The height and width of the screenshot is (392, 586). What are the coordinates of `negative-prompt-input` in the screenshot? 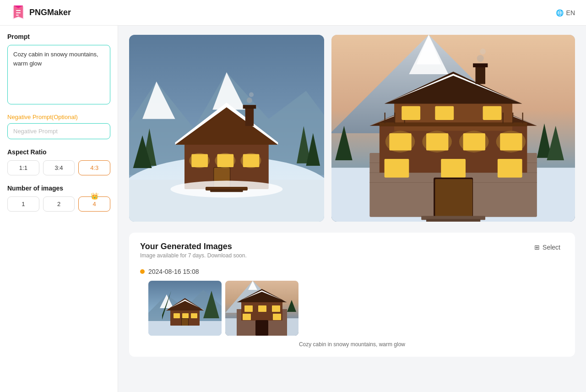 It's located at (59, 131).